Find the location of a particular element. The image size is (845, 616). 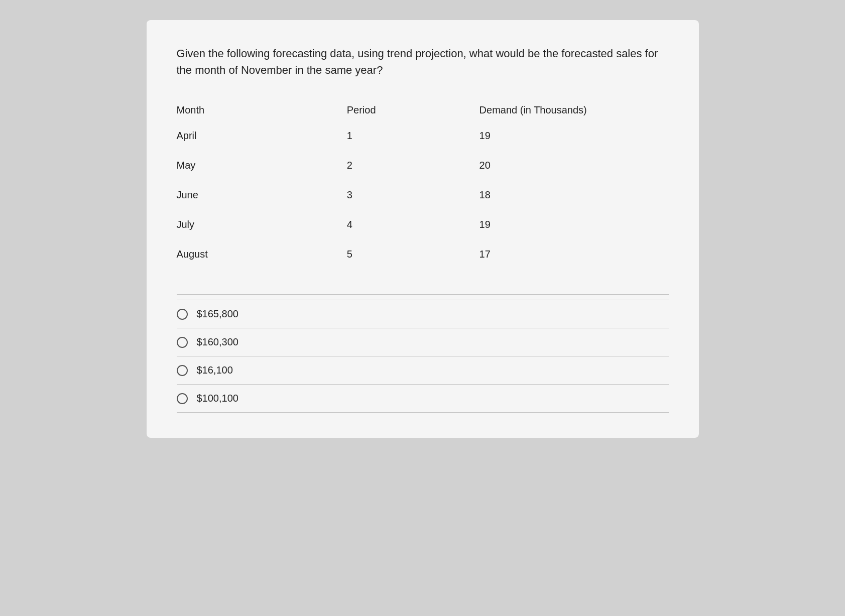

cell-period: 2 is located at coordinates (413, 166).